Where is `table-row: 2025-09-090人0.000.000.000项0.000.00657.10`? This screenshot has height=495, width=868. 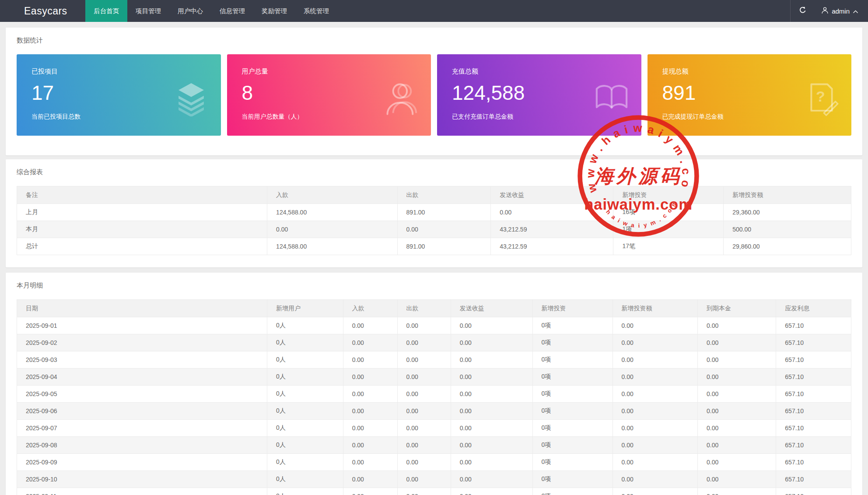 table-row: 2025-09-090人0.000.000.000项0.000.00657.10 is located at coordinates (434, 462).